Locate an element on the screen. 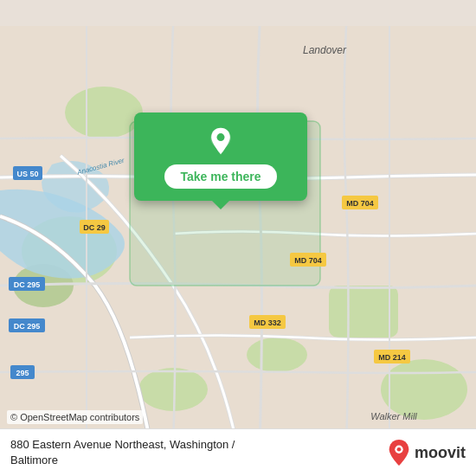 This screenshot has height=476, width=476. svg-text: Landover is located at coordinates (325, 50).